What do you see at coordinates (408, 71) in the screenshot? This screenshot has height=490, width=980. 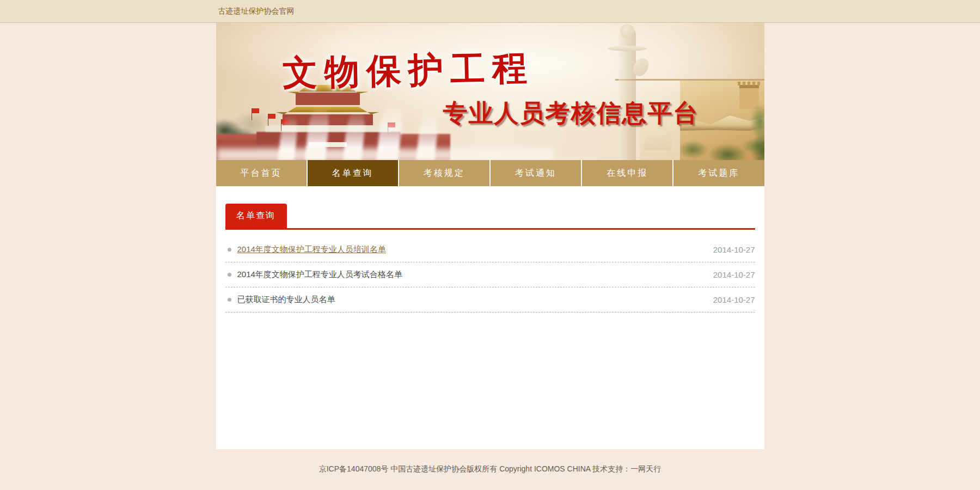 I see `banner-title: 文物保护工程` at bounding box center [408, 71].